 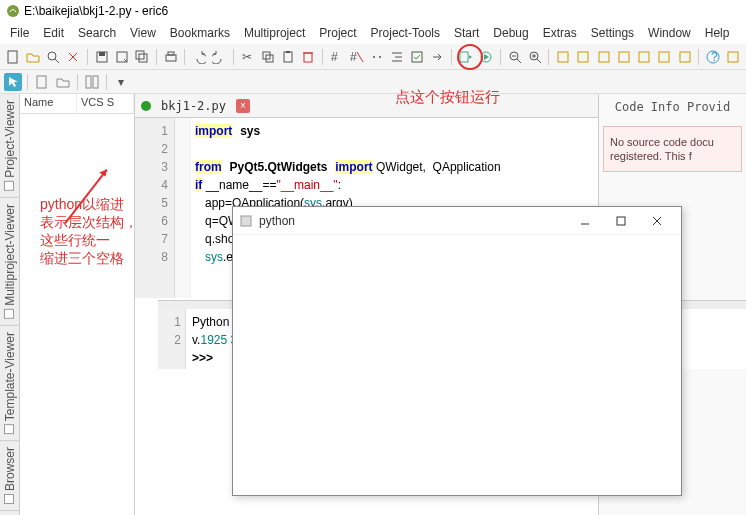 What do you see at coordinates (657, 221) in the screenshot?
I see `close-button` at bounding box center [657, 221].